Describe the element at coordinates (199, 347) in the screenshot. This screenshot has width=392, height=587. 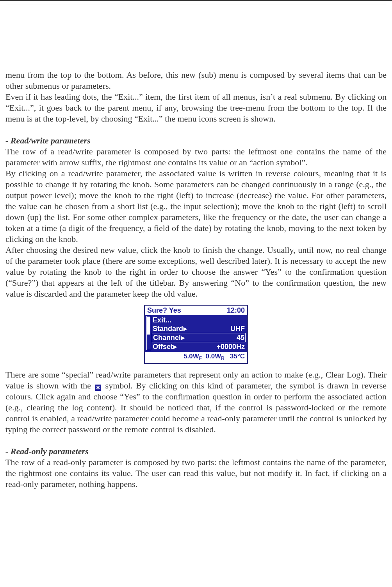
I see `lcd-row-offset: Offset▸ +0000Hz` at that location.